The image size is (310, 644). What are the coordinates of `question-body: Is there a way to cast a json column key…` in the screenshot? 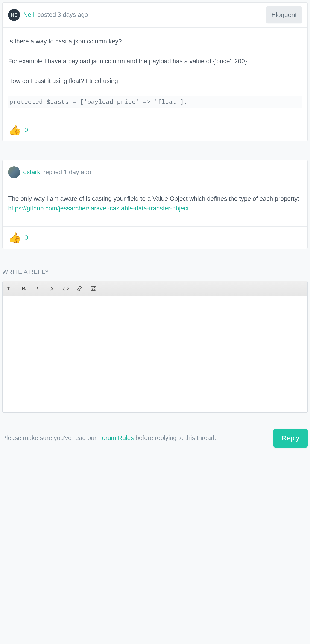 It's located at (155, 73).